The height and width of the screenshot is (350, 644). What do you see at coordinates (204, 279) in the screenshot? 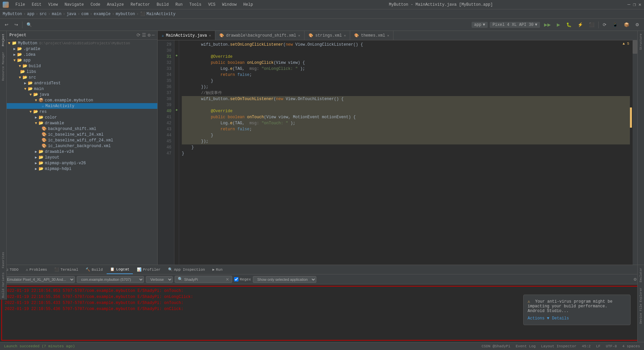
I see `logcat-search-input` at bounding box center [204, 279].